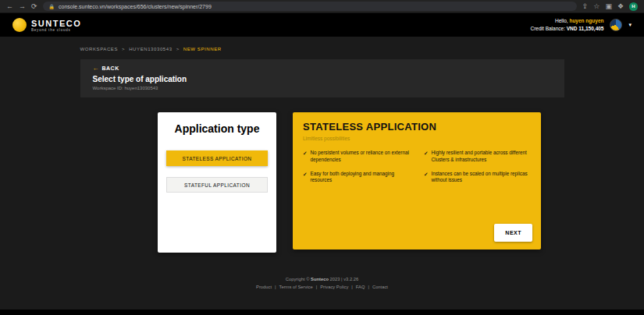 Image resolution: width=644 pixels, height=315 pixels. What do you see at coordinates (217, 185) in the screenshot?
I see `stateful-application-button: STATEFUL APPLICATION` at bounding box center [217, 185].